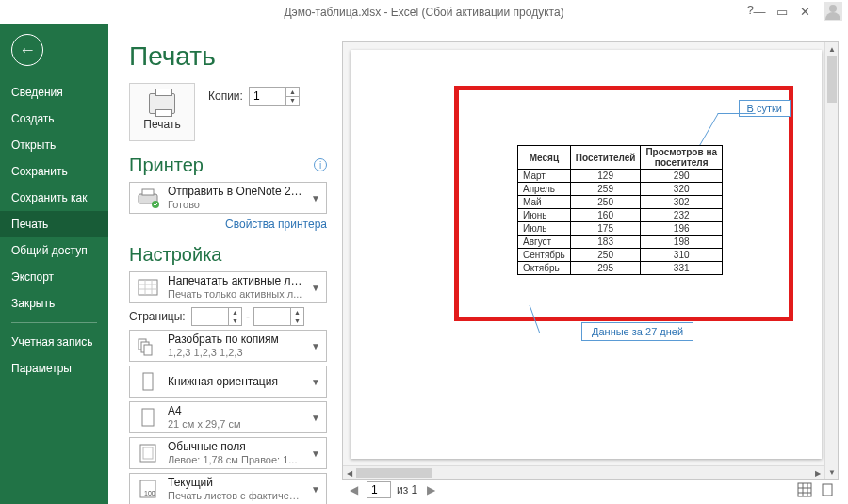  Describe the element at coordinates (55, 251) in the screenshot. I see `sidebar-item: Общий доступ` at that location.